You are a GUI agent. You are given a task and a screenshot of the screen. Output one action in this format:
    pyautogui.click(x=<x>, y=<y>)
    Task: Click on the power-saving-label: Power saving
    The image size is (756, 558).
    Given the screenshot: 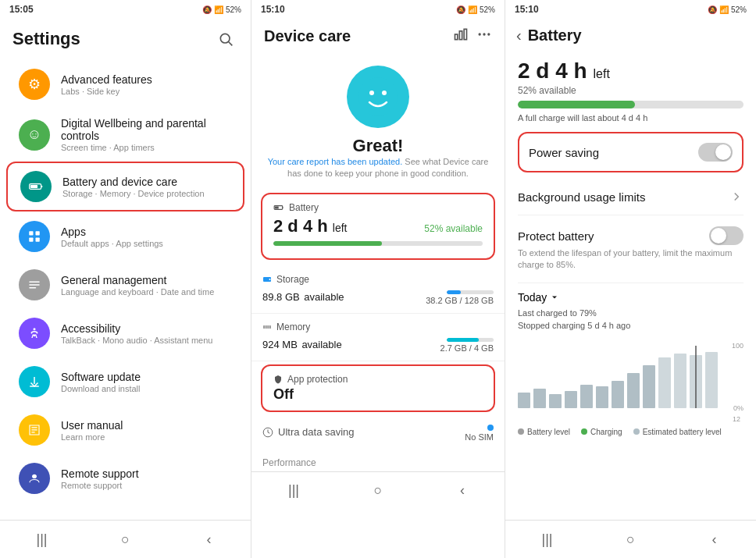 What is the action you would take?
    pyautogui.click(x=564, y=153)
    